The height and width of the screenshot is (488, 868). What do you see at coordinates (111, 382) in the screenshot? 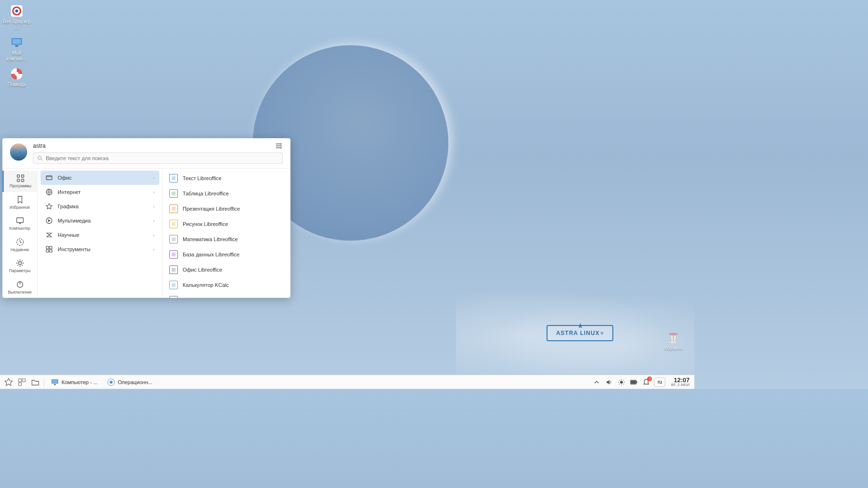
I see `chrome-icon` at bounding box center [111, 382].